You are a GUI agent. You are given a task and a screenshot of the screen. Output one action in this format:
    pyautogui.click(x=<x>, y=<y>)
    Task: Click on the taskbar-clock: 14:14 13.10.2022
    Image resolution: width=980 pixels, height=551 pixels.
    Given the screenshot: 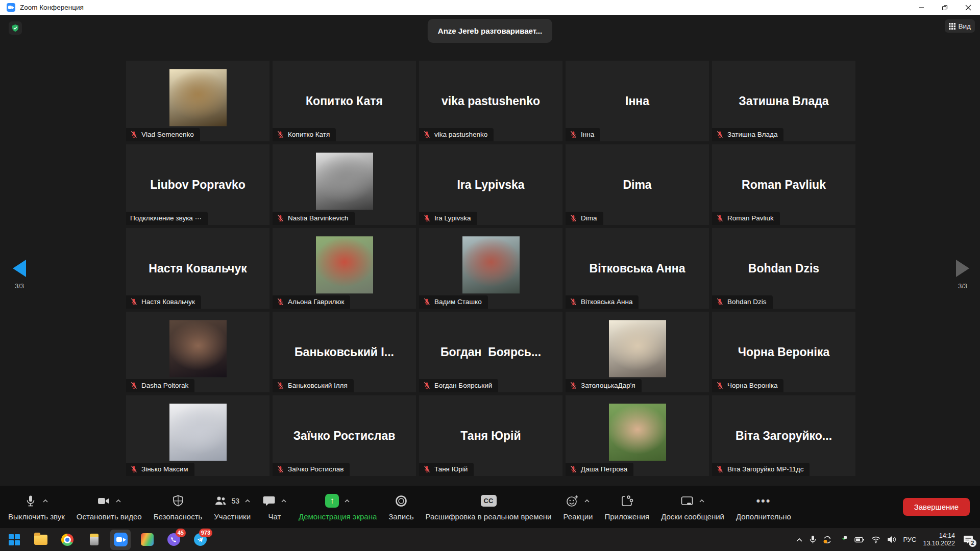 What is the action you would take?
    pyautogui.click(x=939, y=540)
    